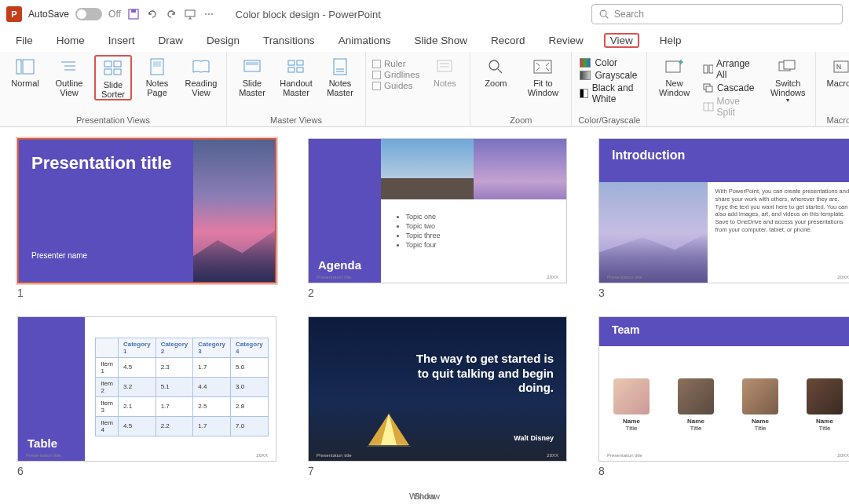 The image size is (849, 504). Describe the element at coordinates (223, 41) in the screenshot. I see `tab-design: Design` at that location.